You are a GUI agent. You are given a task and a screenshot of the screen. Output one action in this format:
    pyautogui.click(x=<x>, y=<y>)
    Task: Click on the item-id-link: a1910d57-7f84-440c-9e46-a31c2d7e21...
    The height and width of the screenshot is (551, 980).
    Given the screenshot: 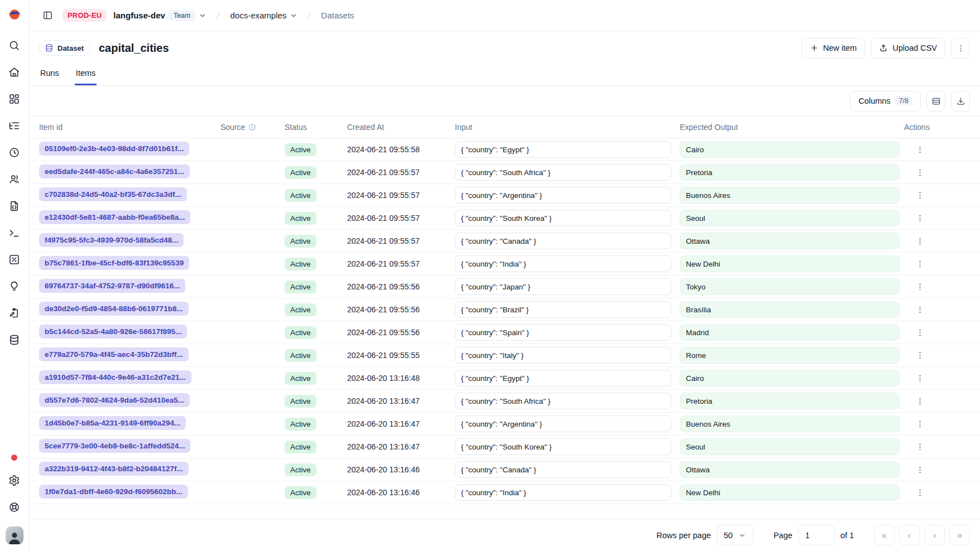 What is the action you would take?
    pyautogui.click(x=115, y=377)
    